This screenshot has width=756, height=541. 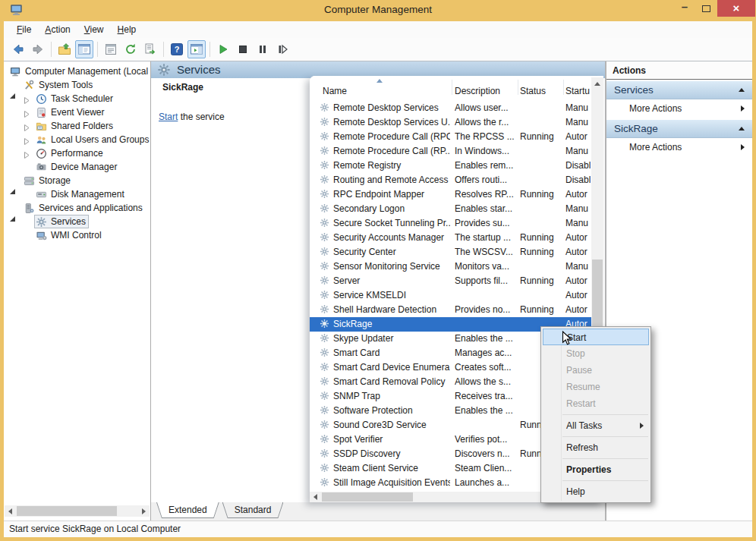 What do you see at coordinates (177, 49) in the screenshot?
I see `help-icon: ?` at bounding box center [177, 49].